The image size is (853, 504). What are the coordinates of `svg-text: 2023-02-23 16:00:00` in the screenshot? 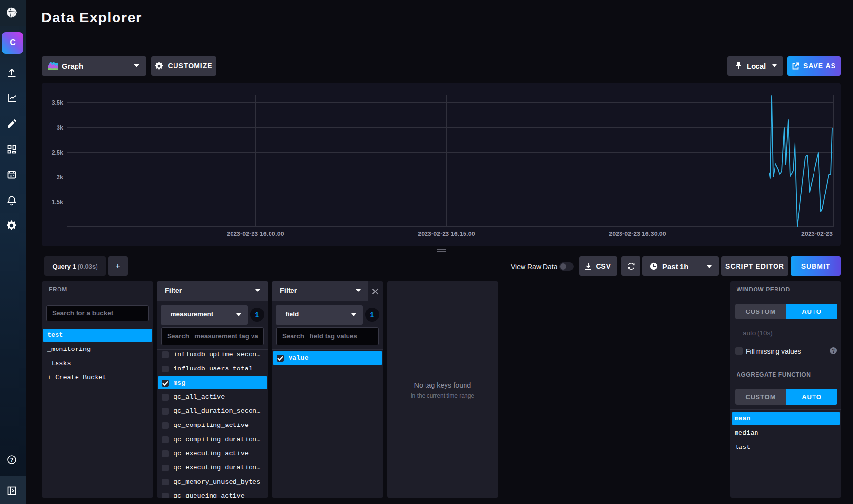 It's located at (255, 234).